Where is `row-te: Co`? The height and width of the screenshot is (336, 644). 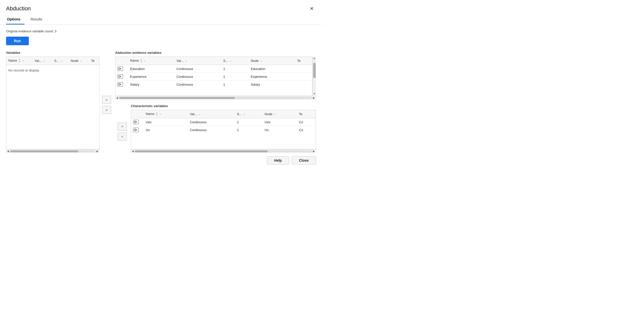 row-te: Co is located at coordinates (306, 122).